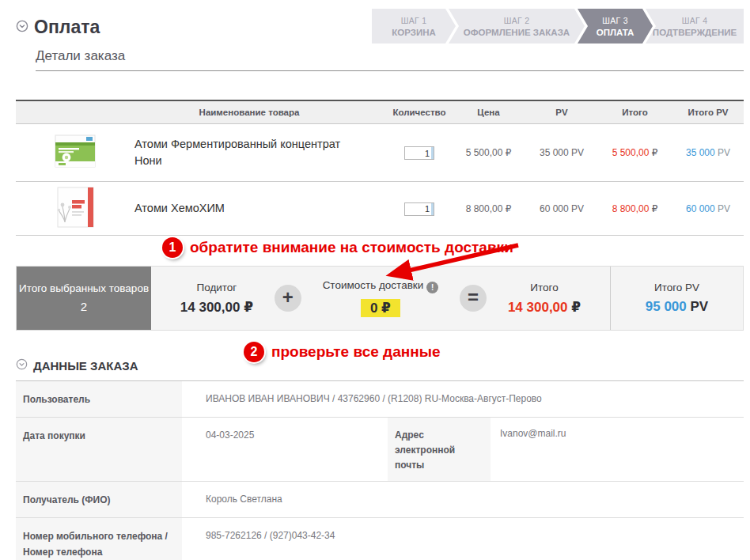 The width and height of the screenshot is (750, 560). What do you see at coordinates (562, 209) in the screenshot?
I see `product-pv: 60 000 PV` at bounding box center [562, 209].